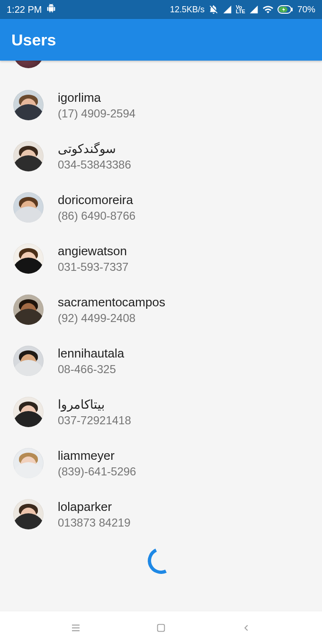 This screenshot has height=644, width=322. I want to click on back-button, so click(246, 628).